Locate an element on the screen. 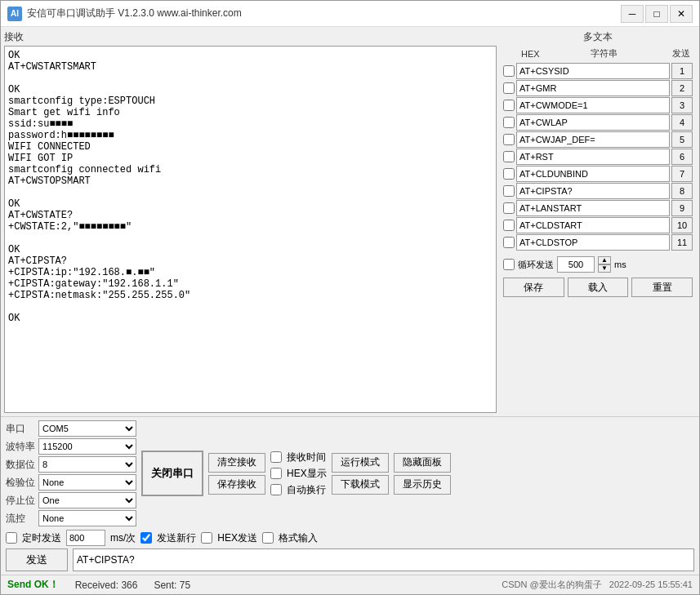 Image resolution: width=700 pixels, height=595 pixels. loop-send-checkbox is located at coordinates (509, 264).